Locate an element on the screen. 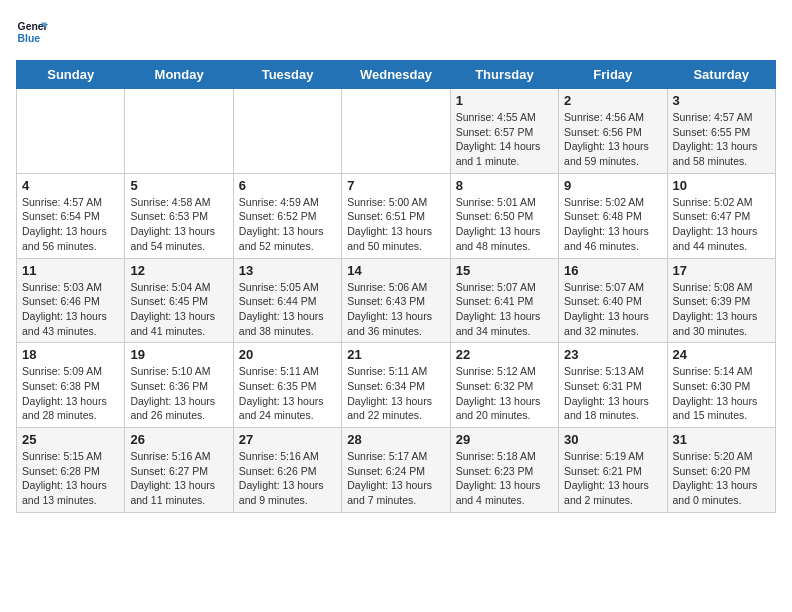 Image resolution: width=792 pixels, height=612 pixels. header-row: SundayMondayTuesdayWednesdayThursdayFrid… is located at coordinates (396, 75).